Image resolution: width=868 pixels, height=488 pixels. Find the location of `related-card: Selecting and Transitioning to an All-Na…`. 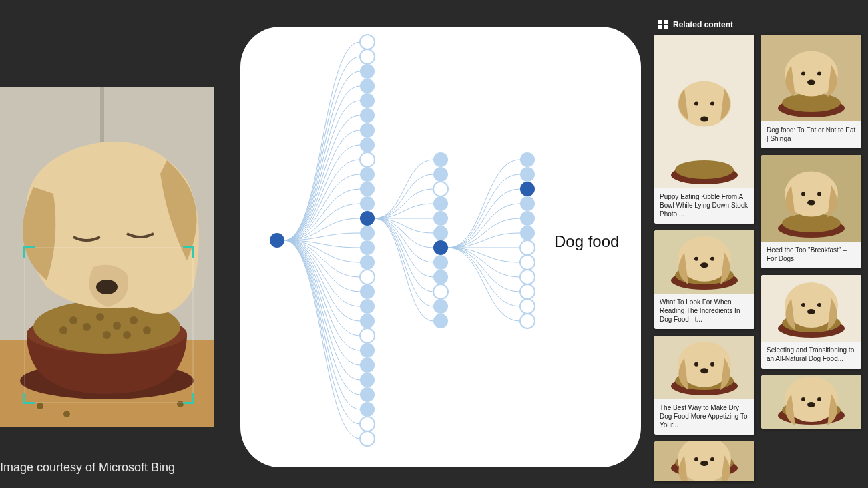

related-card: Selecting and Transitioning to an All-Na… is located at coordinates (811, 322).